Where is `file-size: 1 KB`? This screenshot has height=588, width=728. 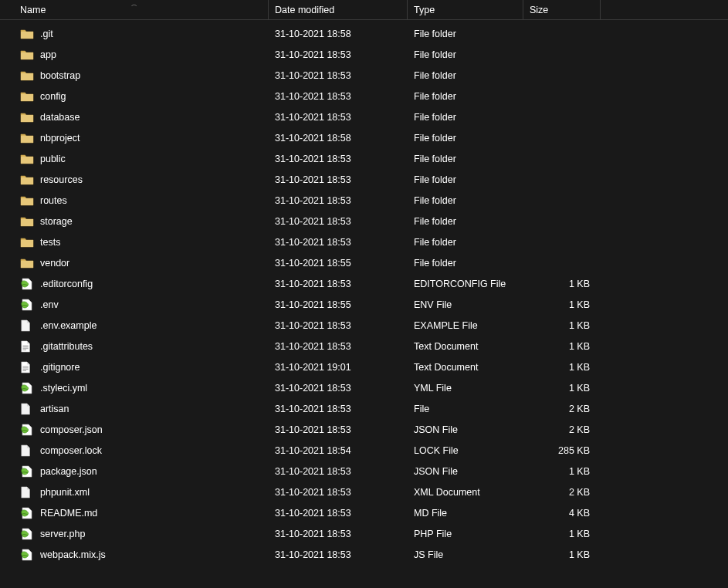 file-size: 1 KB is located at coordinates (579, 346).